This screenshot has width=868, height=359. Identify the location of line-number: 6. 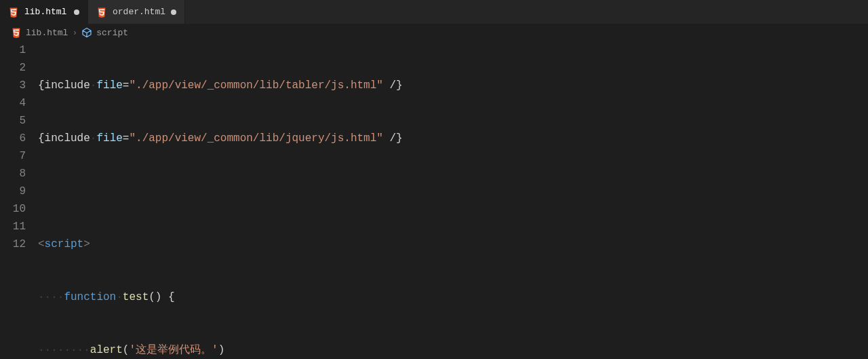
(13, 138).